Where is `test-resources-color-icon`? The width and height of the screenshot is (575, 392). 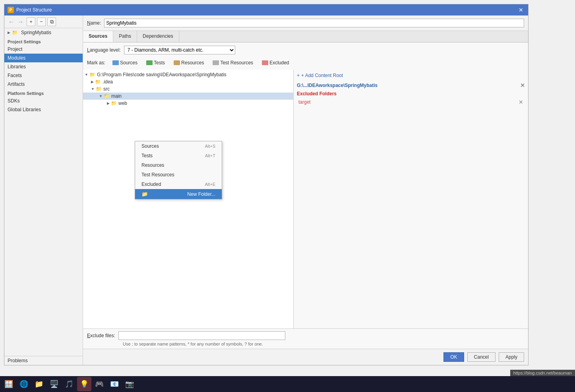 test-resources-color-icon is located at coordinates (216, 63).